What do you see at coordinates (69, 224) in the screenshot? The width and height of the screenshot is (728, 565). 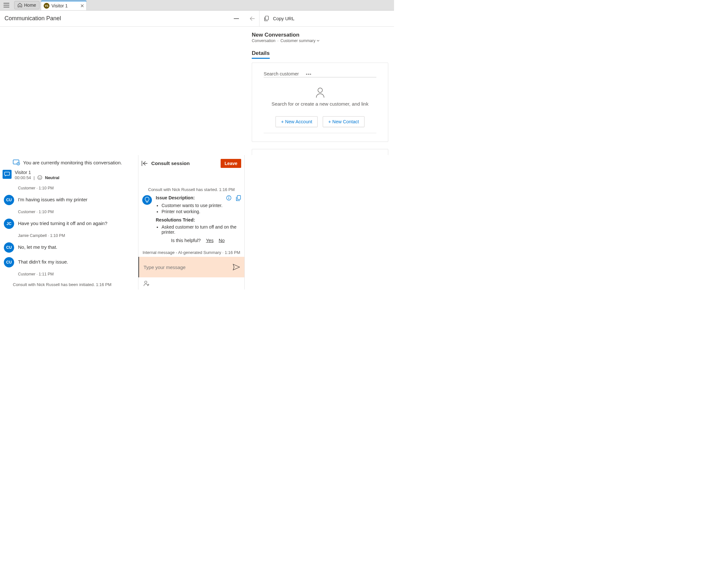 I see `chat-message: JC Have you tried turning it off and on …` at bounding box center [69, 224].